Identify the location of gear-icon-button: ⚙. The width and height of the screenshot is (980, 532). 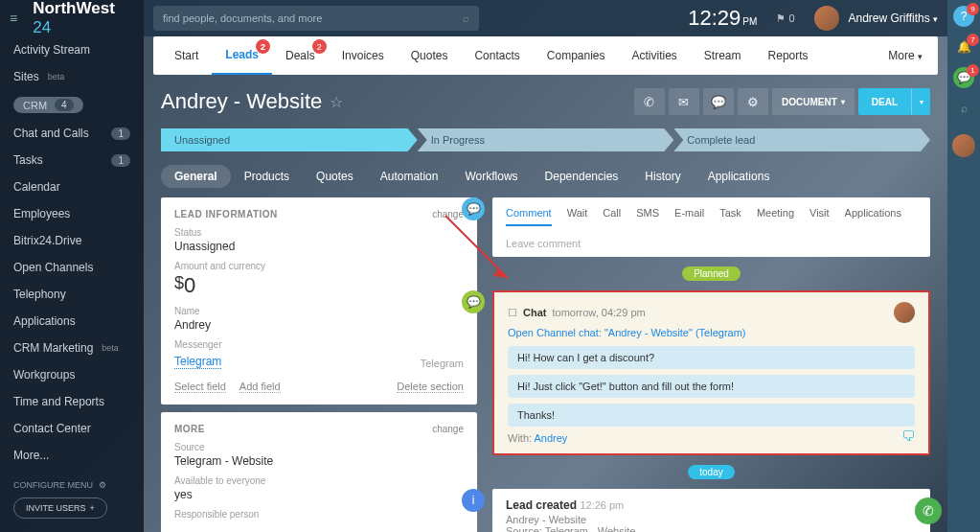
(753, 102).